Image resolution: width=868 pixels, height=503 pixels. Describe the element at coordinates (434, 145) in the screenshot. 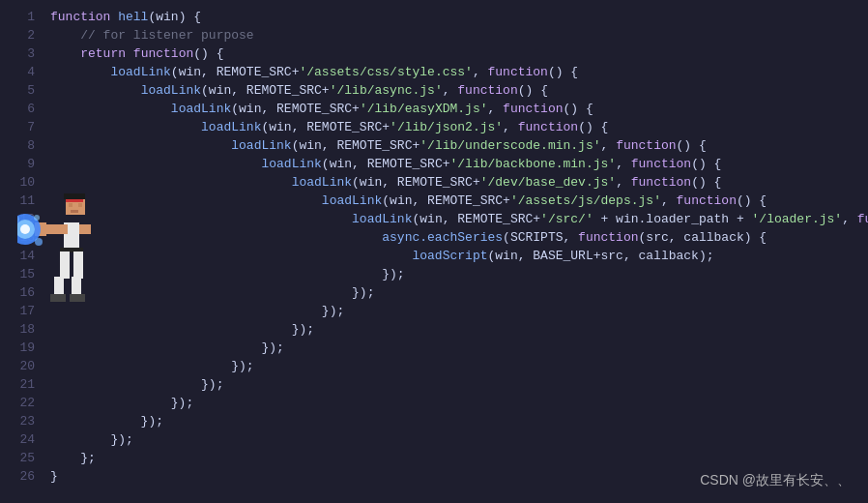

I see `code-line: 8 loadLink(win, REMOTE_SRC+'/lib/undersc…` at that location.